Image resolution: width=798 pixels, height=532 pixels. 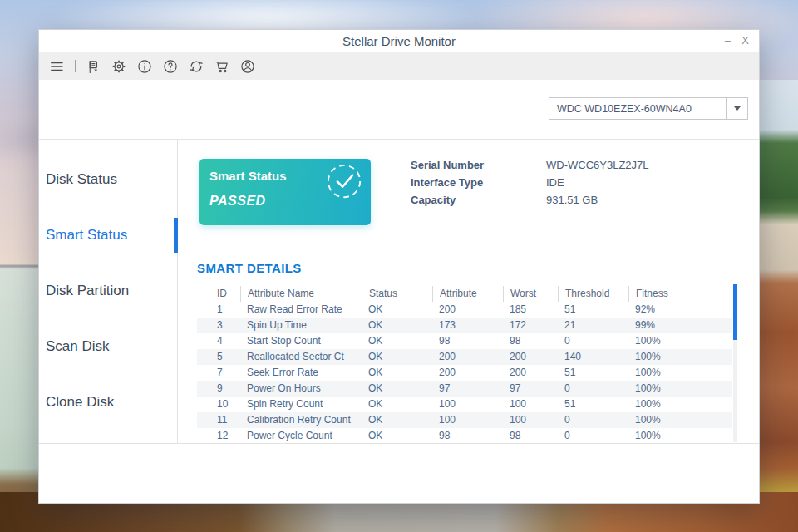 I want to click on menu-icon, so click(x=57, y=66).